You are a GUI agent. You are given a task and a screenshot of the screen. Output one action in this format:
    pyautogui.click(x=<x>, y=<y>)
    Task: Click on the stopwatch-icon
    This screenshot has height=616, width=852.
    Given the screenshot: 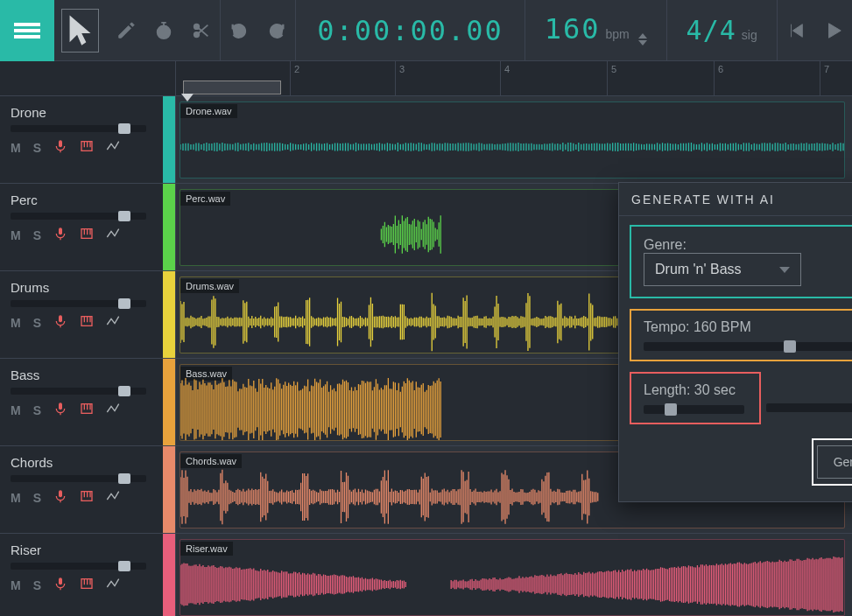 What is the action you would take?
    pyautogui.click(x=164, y=31)
    